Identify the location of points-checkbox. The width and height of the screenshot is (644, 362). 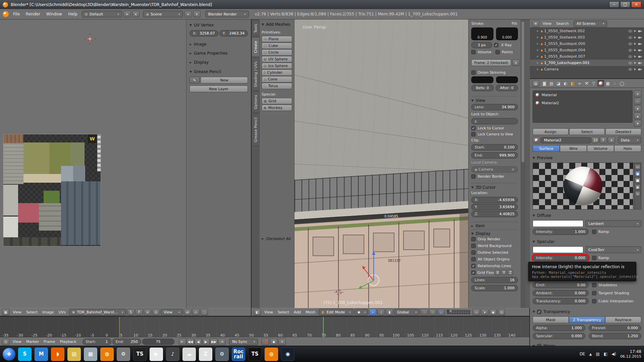
(498, 52).